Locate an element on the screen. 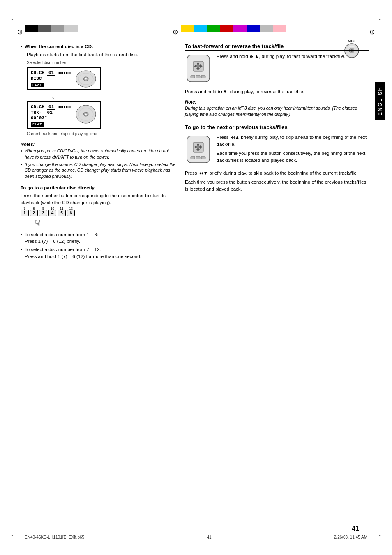 This screenshot has height=555, width=392. color-bar-red is located at coordinates (227, 28).